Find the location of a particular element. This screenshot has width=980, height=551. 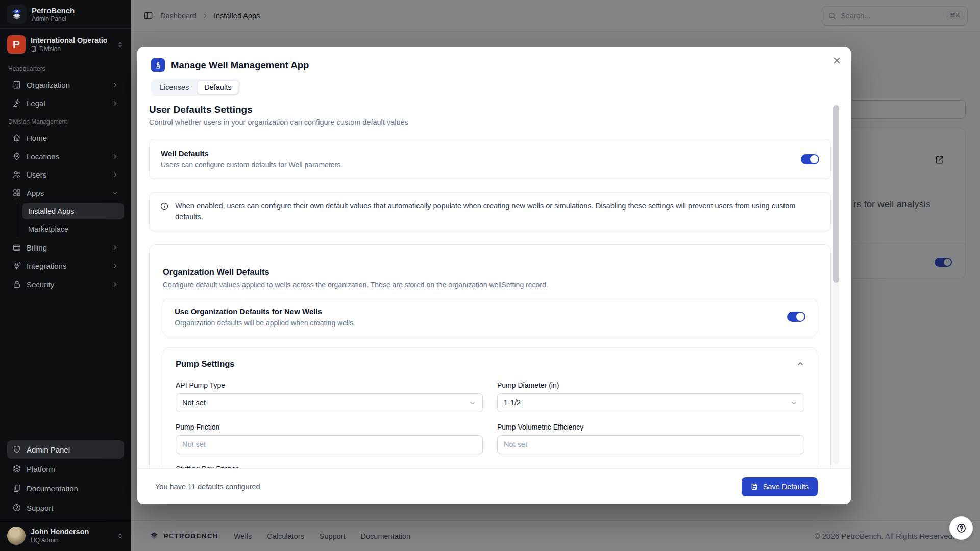

sidebar-item-documentation: Documentation is located at coordinates (65, 488).